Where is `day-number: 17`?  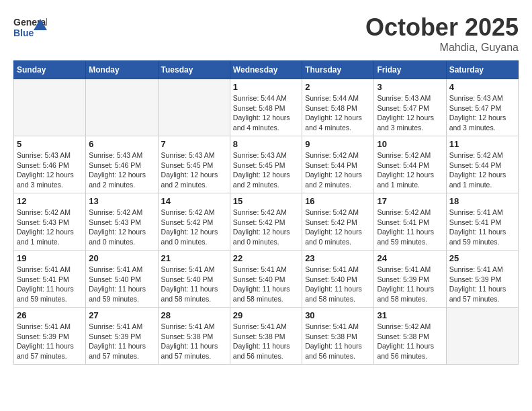
day-number: 17 is located at coordinates (410, 201).